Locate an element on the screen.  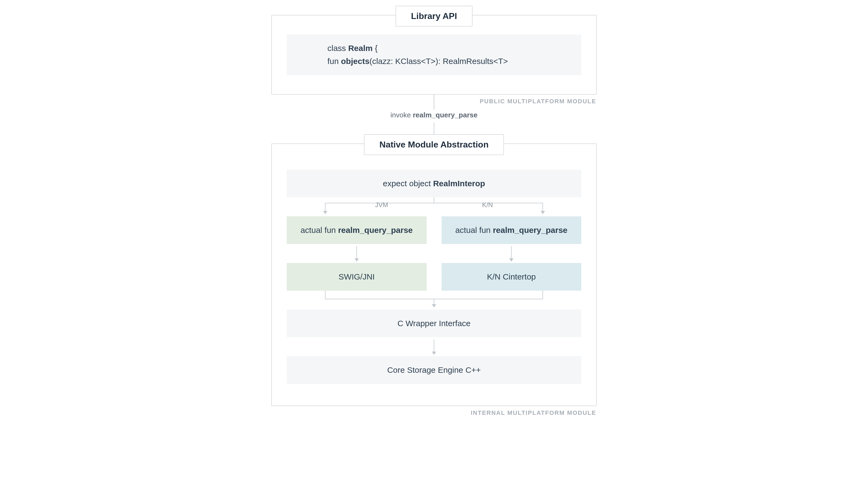
expect-bold: RealmInterop is located at coordinates (459, 183).